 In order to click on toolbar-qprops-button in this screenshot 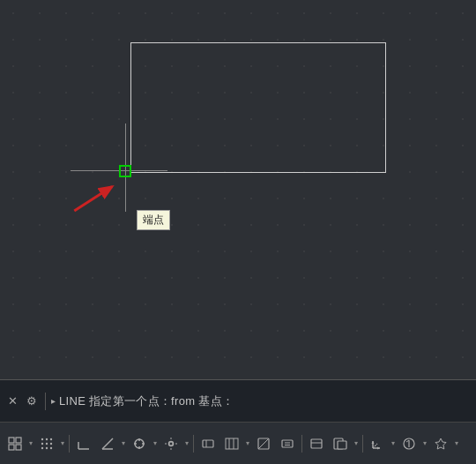, I will do `click(287, 444)`.